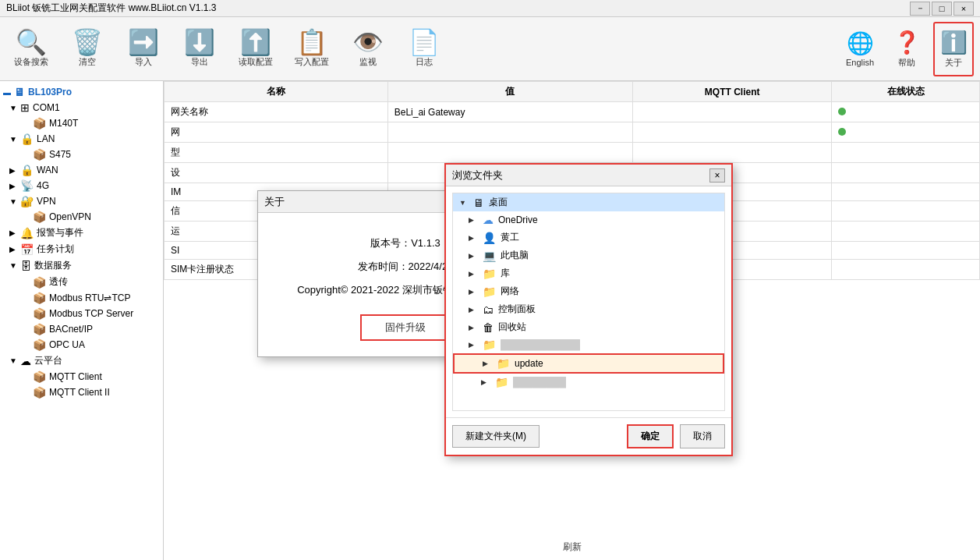 The image size is (980, 560). What do you see at coordinates (498, 203) in the screenshot?
I see `file-label-desktop: 桌面` at bounding box center [498, 203].